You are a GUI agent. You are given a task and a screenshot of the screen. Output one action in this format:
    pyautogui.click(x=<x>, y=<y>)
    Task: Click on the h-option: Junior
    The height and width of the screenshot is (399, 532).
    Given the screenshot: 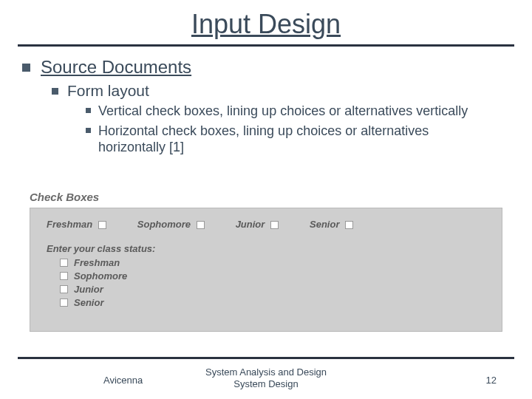 What is the action you would take?
    pyautogui.click(x=257, y=225)
    